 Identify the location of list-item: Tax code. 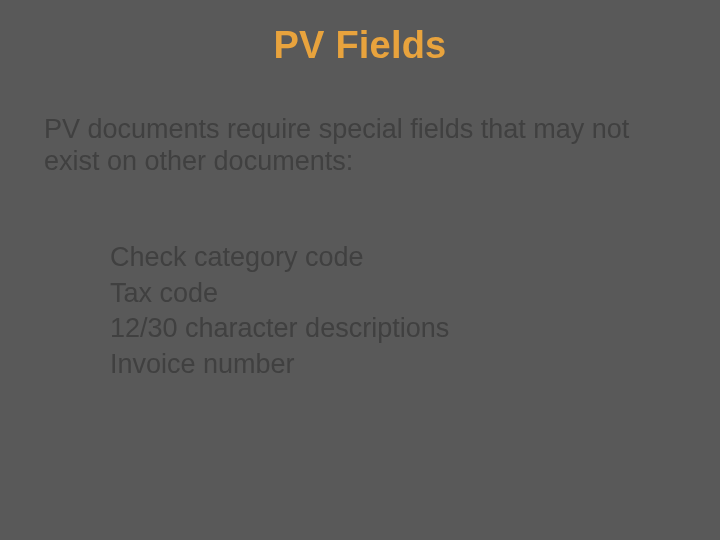
(280, 294).